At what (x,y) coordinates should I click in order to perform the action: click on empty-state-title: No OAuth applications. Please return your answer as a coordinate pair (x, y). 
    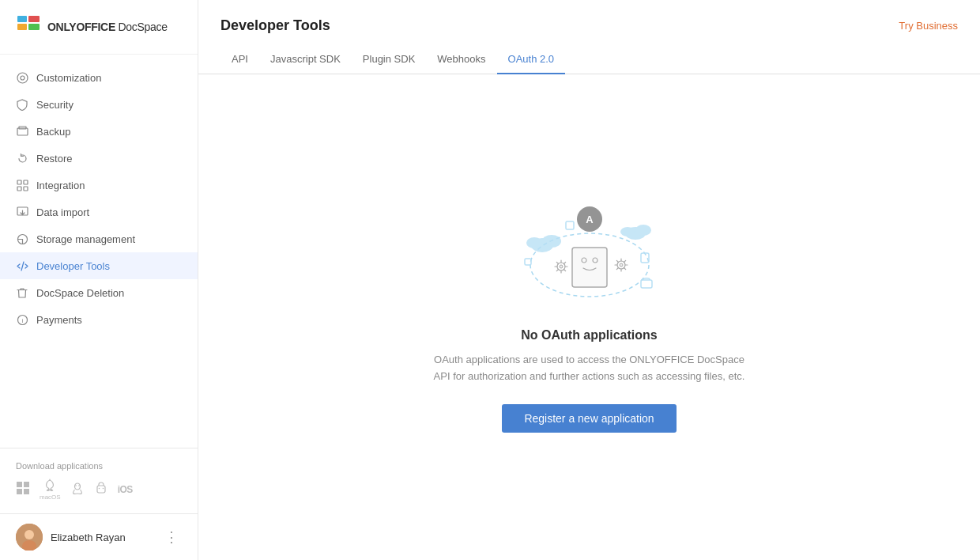
    Looking at the image, I should click on (589, 335).